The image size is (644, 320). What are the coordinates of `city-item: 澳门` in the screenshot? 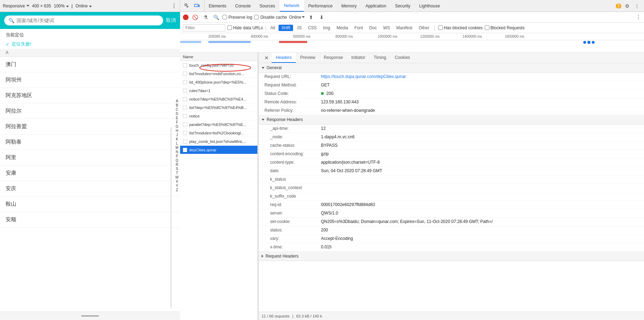 It's located at (90, 65).